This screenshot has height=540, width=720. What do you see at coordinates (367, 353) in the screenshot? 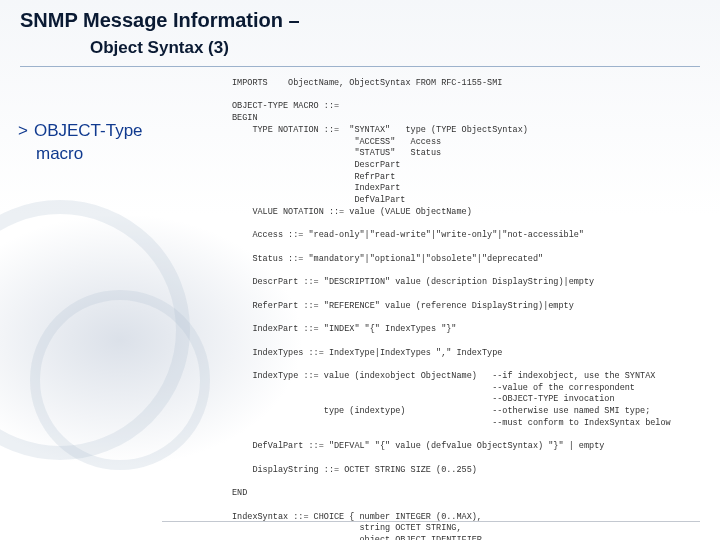
I see `code-line: IndexTypes ::= IndexType|IndexTypes "," …` at bounding box center [367, 353].